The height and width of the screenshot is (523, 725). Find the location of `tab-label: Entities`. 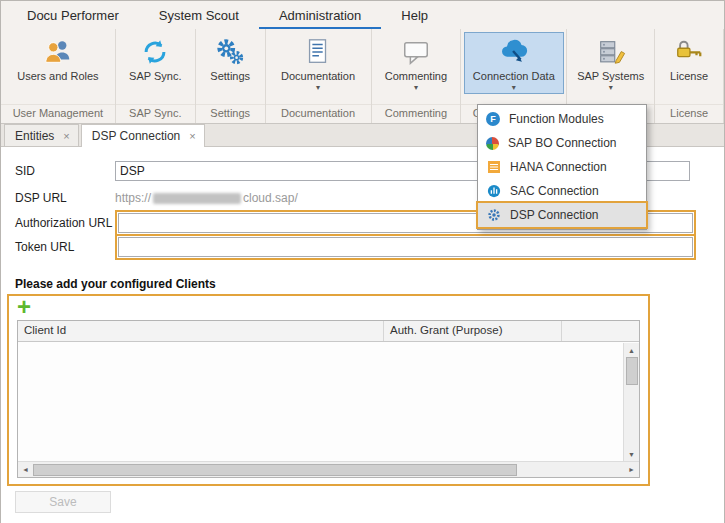

tab-label: Entities is located at coordinates (34, 136).